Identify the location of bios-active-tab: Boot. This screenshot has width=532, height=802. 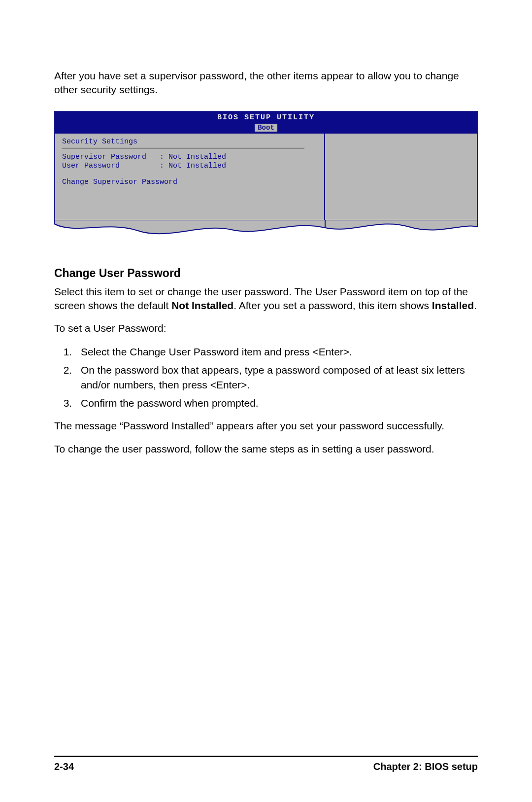
(266, 128).